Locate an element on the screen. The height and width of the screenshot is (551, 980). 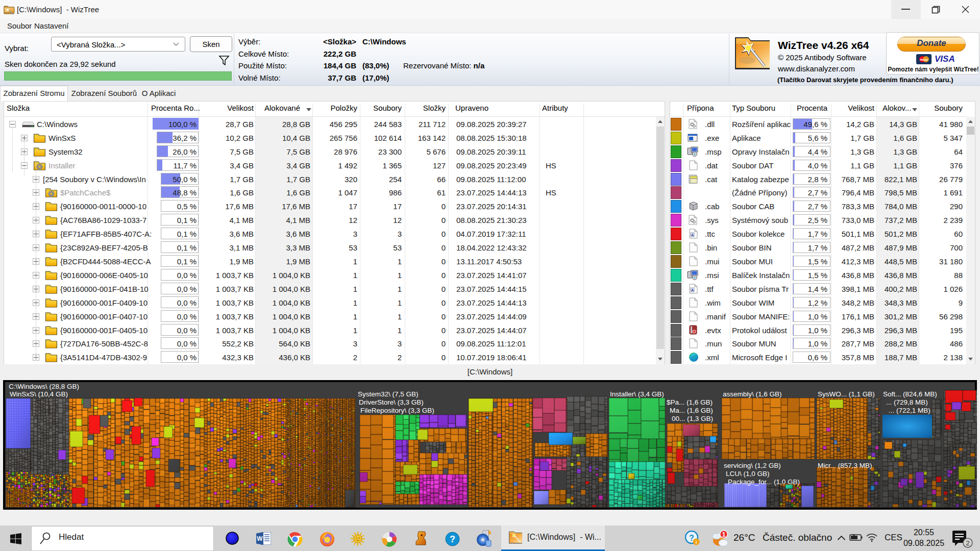
svg-text: 2 is located at coordinates (968, 543).